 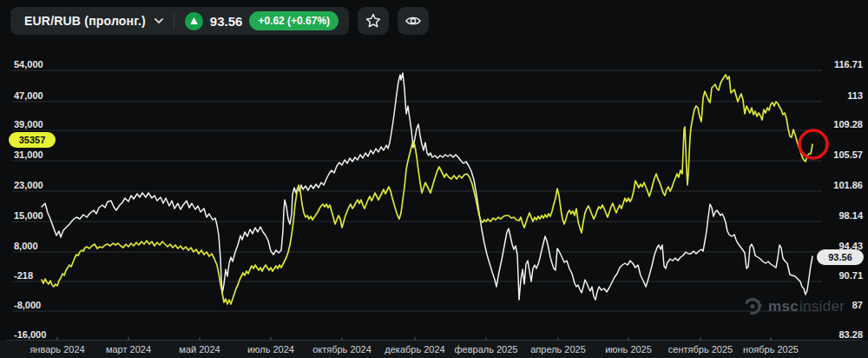 What do you see at coordinates (822, 307) in the screenshot?
I see `watermark-text-light: insider` at bounding box center [822, 307].